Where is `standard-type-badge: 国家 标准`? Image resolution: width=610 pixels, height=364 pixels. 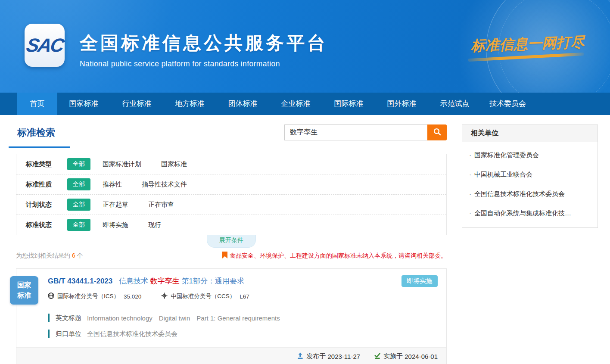 standard-type-badge: 国家 标准 is located at coordinates (24, 290).